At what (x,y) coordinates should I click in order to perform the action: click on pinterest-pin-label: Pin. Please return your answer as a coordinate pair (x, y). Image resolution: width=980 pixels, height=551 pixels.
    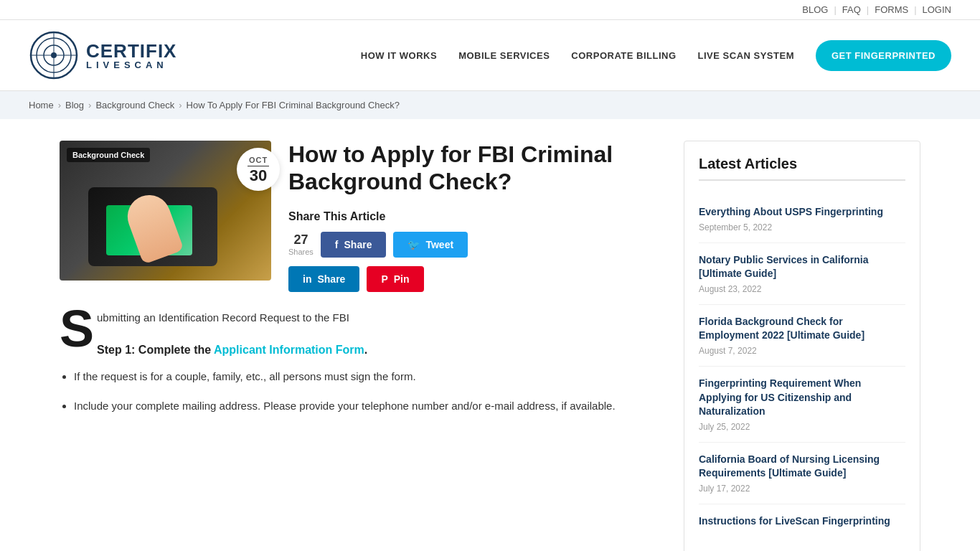
    Looking at the image, I should click on (402, 279).